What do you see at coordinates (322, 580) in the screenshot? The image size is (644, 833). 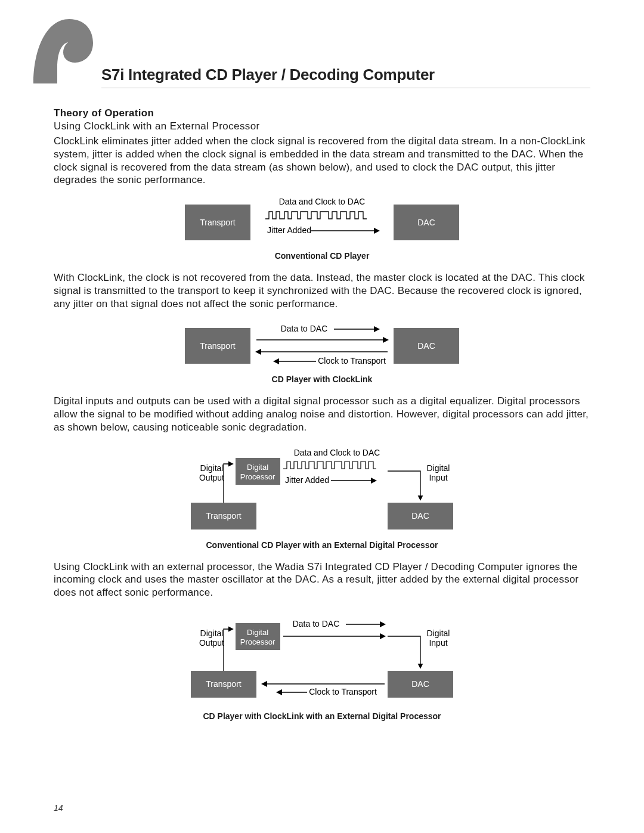 I see `body-paragraph: Using ClockLink with an external process…` at bounding box center [322, 580].